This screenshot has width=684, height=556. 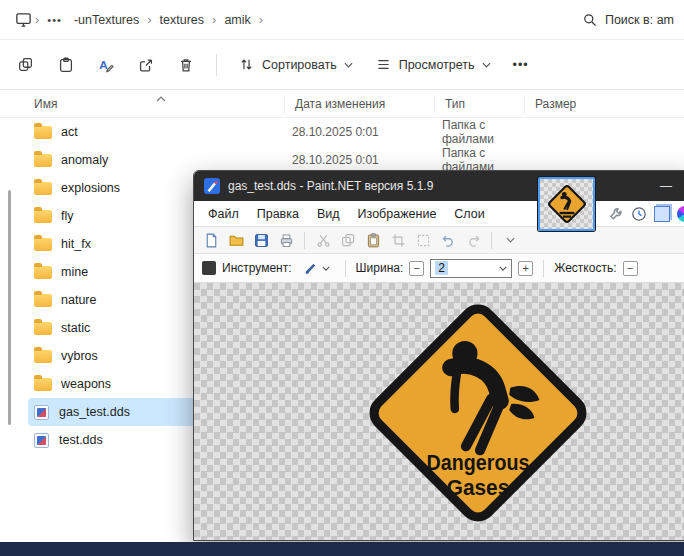 I want to click on open-button, so click(x=236, y=240).